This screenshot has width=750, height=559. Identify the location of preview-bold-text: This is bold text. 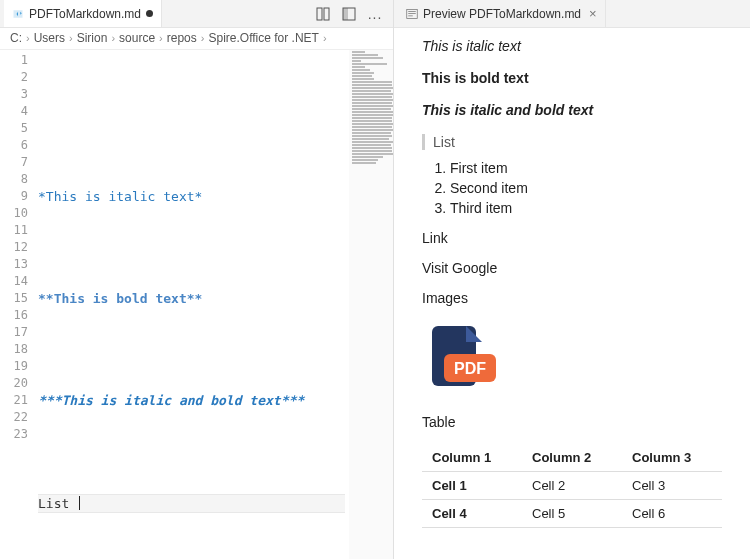
(572, 78).